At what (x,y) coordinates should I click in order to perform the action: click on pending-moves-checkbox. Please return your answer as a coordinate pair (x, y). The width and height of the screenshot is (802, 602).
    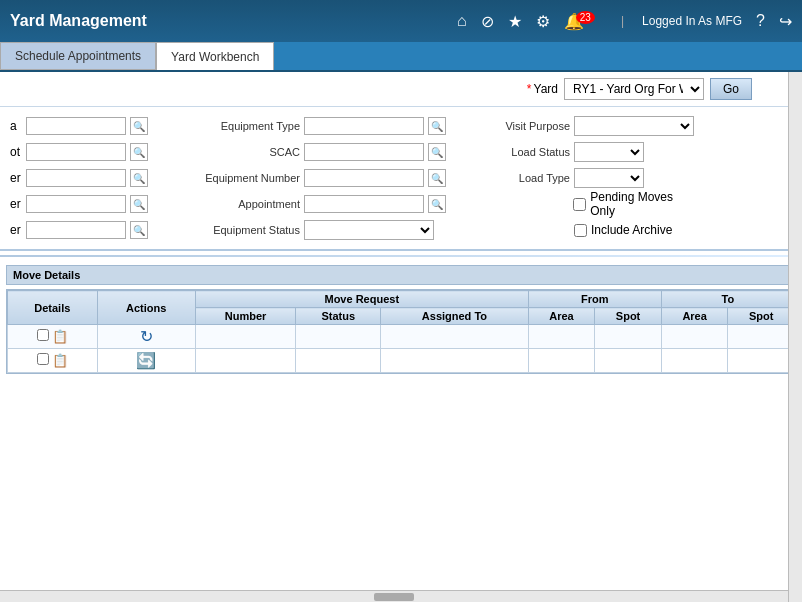
    Looking at the image, I should click on (580, 204).